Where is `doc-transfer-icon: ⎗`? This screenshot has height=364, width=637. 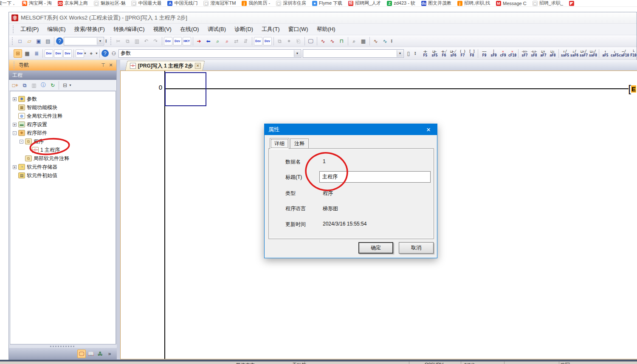 doc-transfer-icon: ⎗ is located at coordinates (299, 41).